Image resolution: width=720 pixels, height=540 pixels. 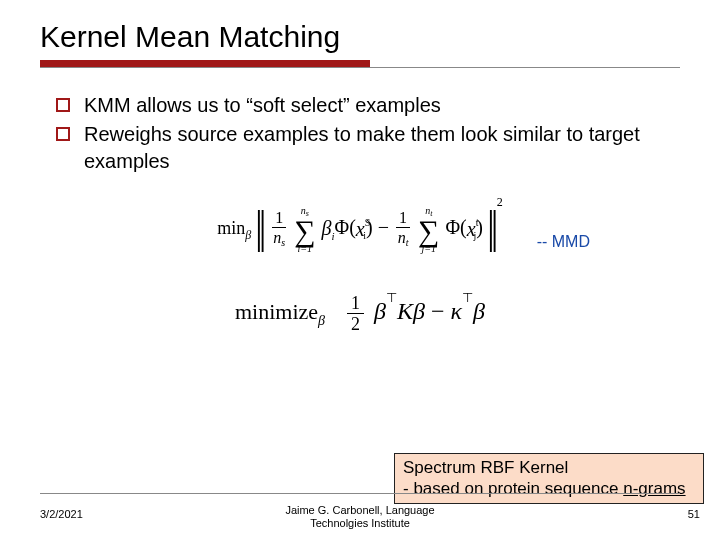 I want to click on minimize-word: minimize, so click(x=276, y=312).